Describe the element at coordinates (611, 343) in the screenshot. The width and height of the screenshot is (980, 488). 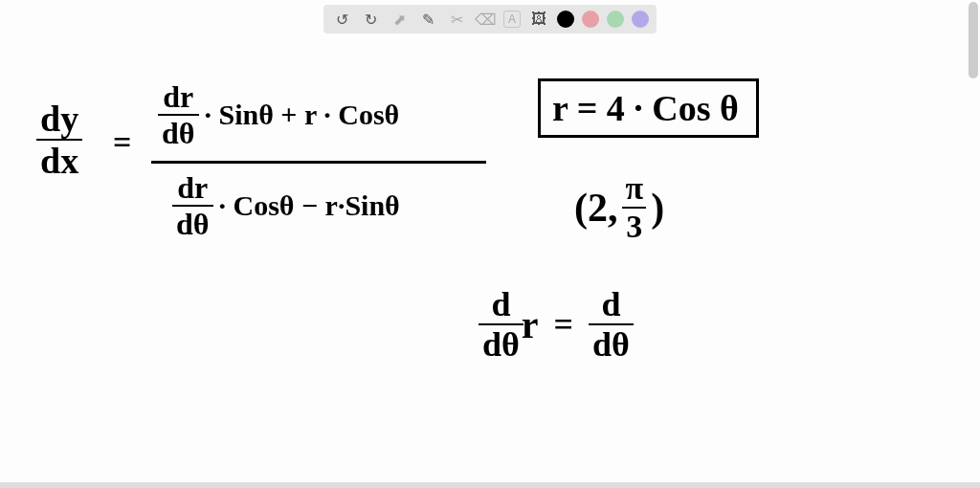
I see `dtheta-den-2: dθ` at that location.